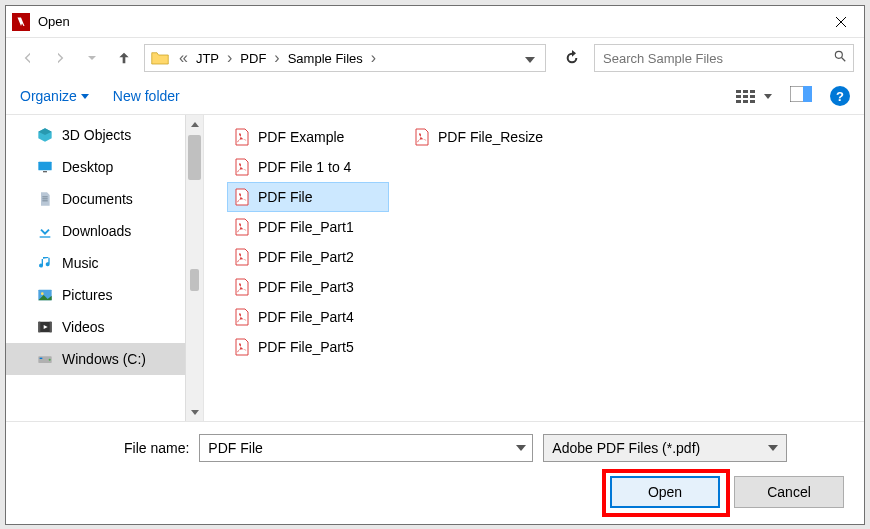 This screenshot has width=870, height=529. What do you see at coordinates (96, 327) in the screenshot?
I see `sidebar-item-videos: Videos` at bounding box center [96, 327].